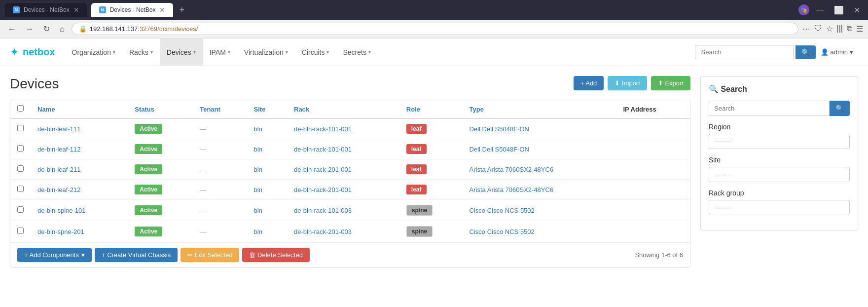 The width and height of the screenshot is (868, 307). Describe the element at coordinates (860, 29) in the screenshot. I see `menu-icon: ☰` at that location.